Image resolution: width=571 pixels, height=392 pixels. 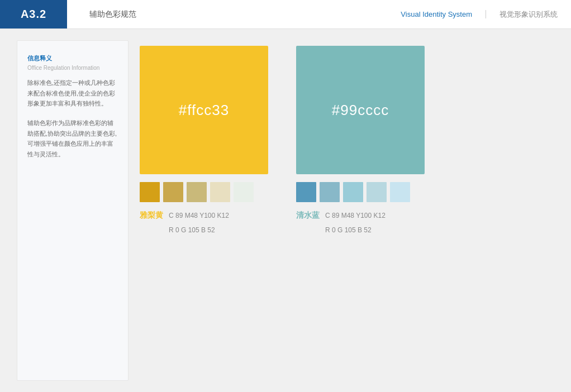 What do you see at coordinates (360, 141) in the screenshot?
I see `color-column-blue: #99cccc清水蓝C 89 M48 Y100 K12R 0 G 105 B 5…` at bounding box center [360, 141].